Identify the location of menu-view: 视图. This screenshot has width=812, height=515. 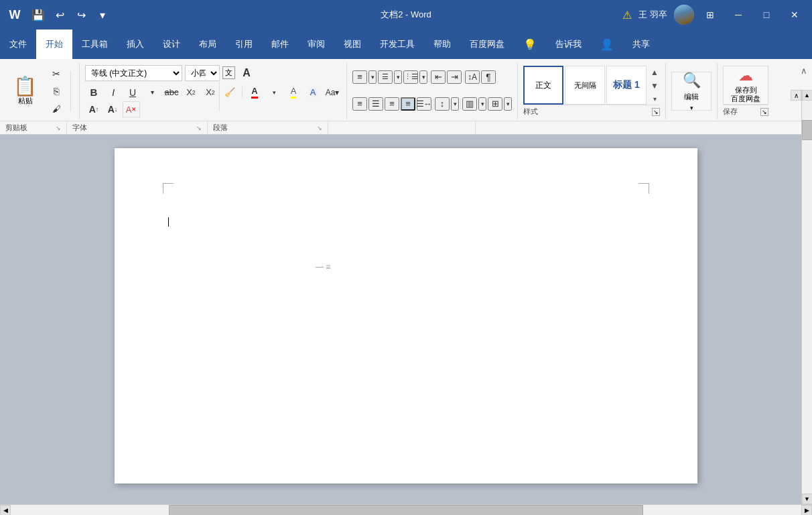
(352, 44).